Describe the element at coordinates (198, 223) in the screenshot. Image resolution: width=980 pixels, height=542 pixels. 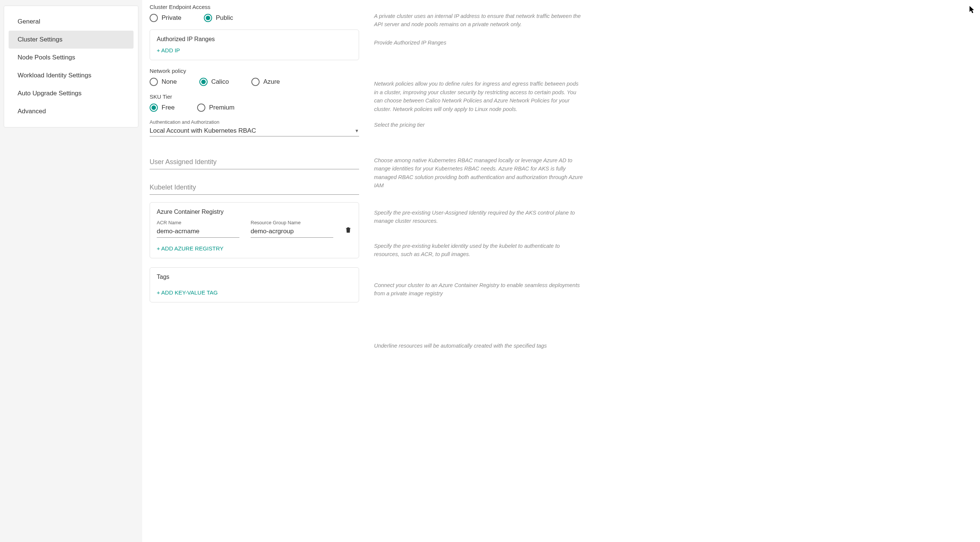
I see `acr-name-label: ACR Name` at that location.